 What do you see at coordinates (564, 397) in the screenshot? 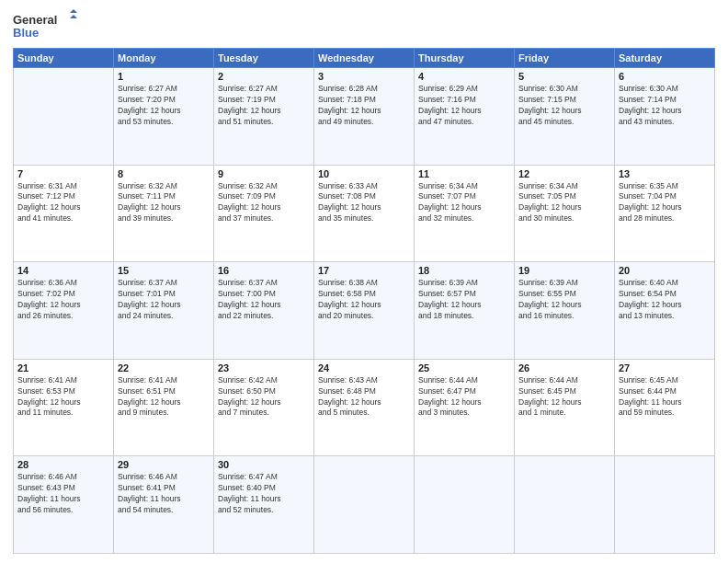
I see `day-info: Sunrise: 6:44 AM Sunset: 6:45 PM Dayligh…` at bounding box center [564, 397].